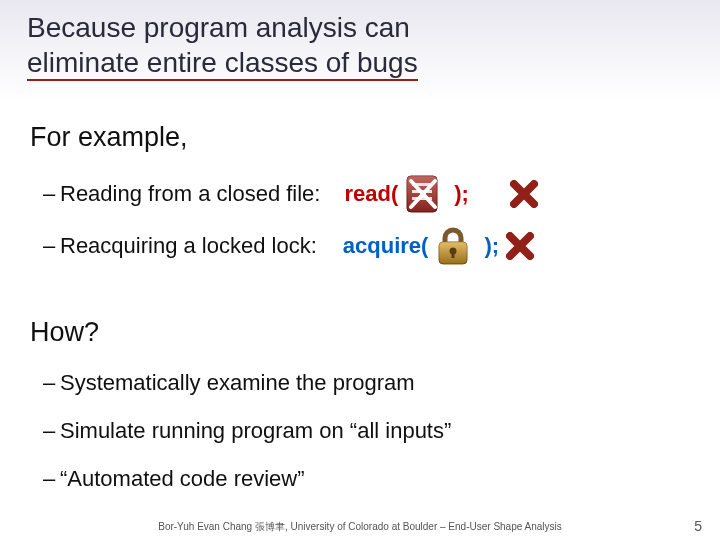 The image size is (720, 540). Describe the element at coordinates (360, 332) in the screenshot. I see `how-label: How?` at that location.